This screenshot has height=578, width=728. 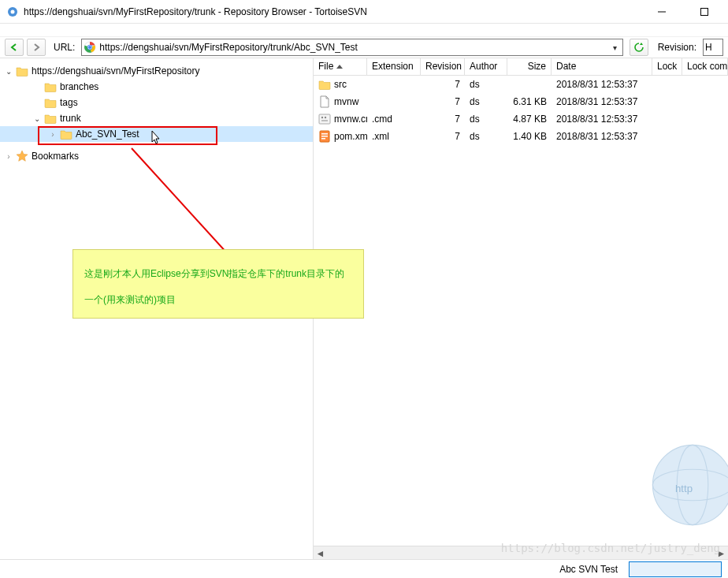 I want to click on col-size: Size, so click(x=529, y=66).